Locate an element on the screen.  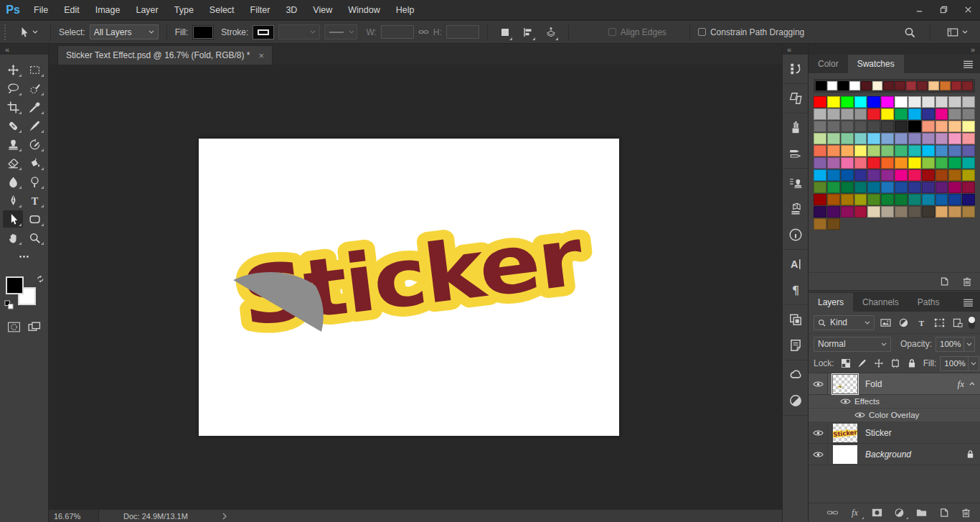
layers-panel-menu-button is located at coordinates (969, 302).